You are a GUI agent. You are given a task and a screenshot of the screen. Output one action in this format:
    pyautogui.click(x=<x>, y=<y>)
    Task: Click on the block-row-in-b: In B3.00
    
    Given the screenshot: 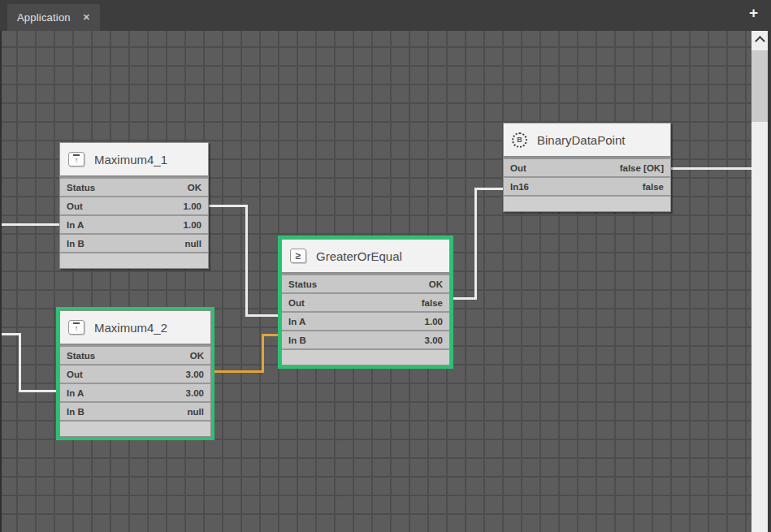 What is the action you would take?
    pyautogui.click(x=366, y=340)
    